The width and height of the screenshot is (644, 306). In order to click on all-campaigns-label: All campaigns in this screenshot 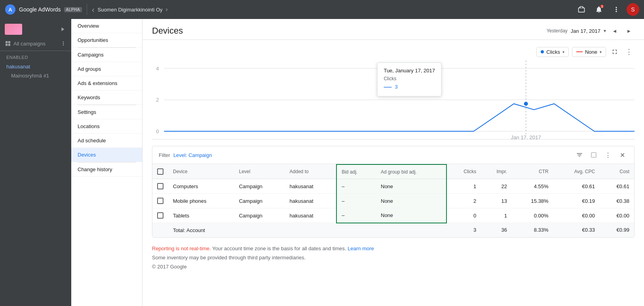, I will do `click(36, 43)`.